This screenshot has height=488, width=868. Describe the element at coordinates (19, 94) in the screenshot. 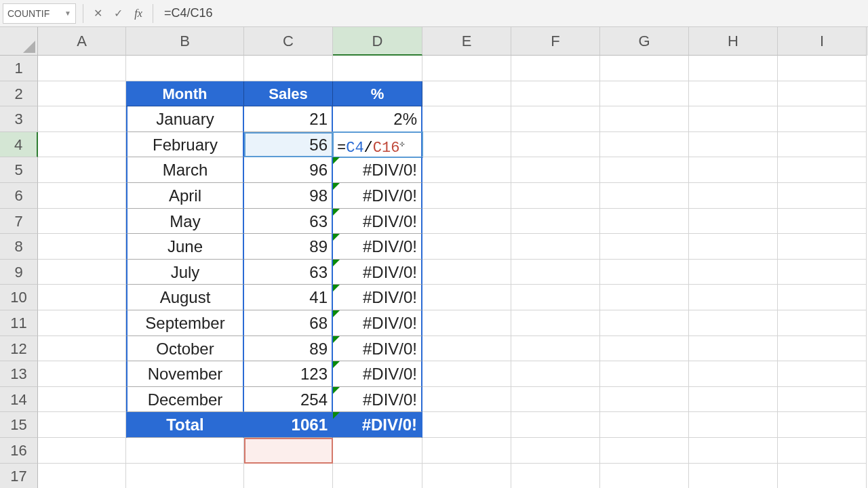

I see `row-header-2: 2` at that location.